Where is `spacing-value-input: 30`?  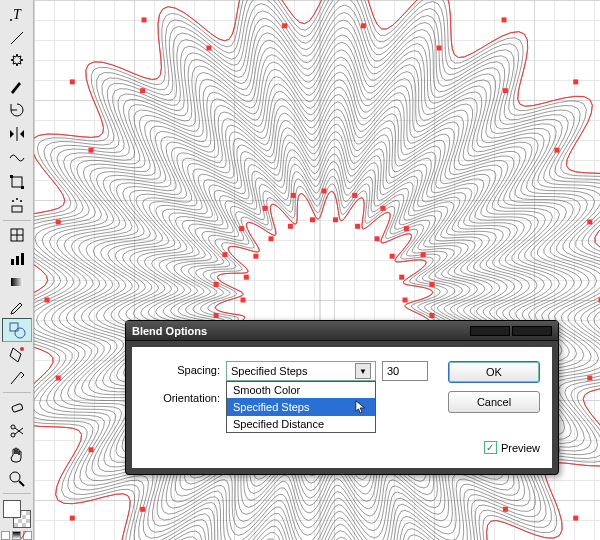
spacing-value-input: 30 is located at coordinates (405, 371).